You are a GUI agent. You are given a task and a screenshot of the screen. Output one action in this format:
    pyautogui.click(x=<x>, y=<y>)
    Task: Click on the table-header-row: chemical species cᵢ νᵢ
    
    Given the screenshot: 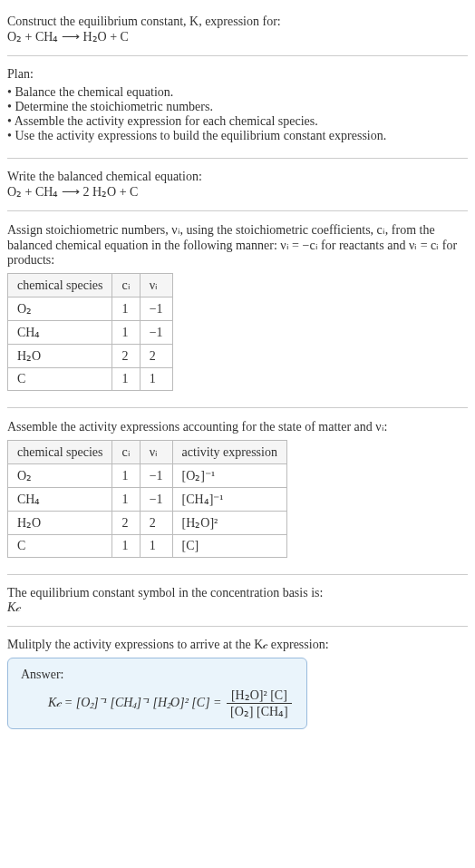 What is the action you would take?
    pyautogui.click(x=91, y=286)
    